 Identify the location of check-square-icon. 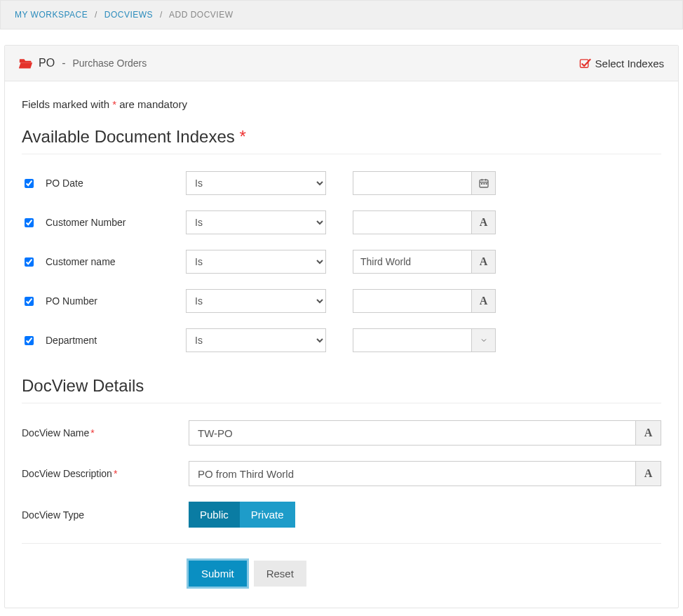
(585, 63).